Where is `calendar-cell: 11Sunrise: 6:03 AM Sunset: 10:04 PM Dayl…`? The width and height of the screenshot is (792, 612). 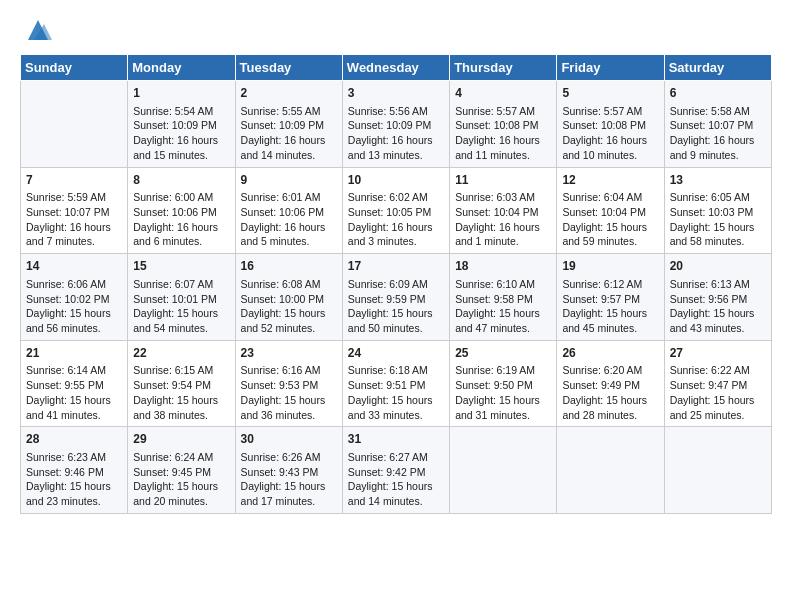 calendar-cell: 11Sunrise: 6:03 AM Sunset: 10:04 PM Dayl… is located at coordinates (504, 210).